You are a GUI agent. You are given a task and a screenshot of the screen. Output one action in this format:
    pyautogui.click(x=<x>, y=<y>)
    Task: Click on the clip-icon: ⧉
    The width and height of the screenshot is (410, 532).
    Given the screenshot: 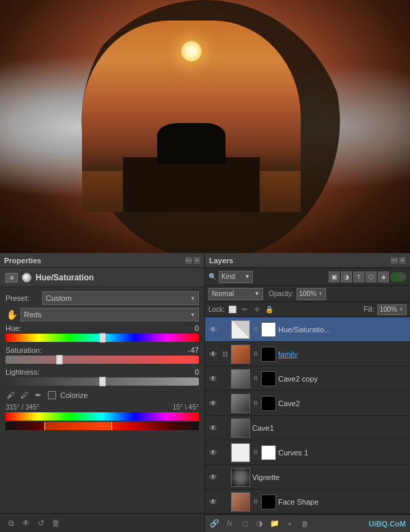 What is the action you would take?
    pyautogui.click(x=11, y=523)
    